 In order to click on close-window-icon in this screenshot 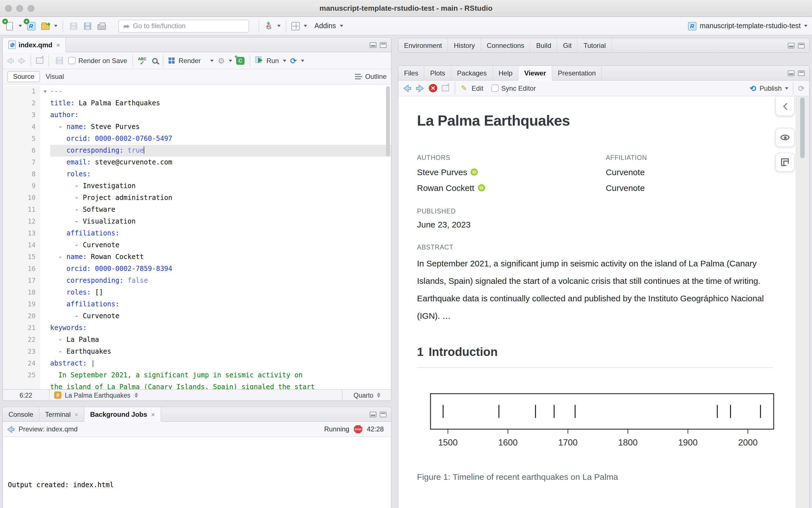, I will do `click(8, 8)`.